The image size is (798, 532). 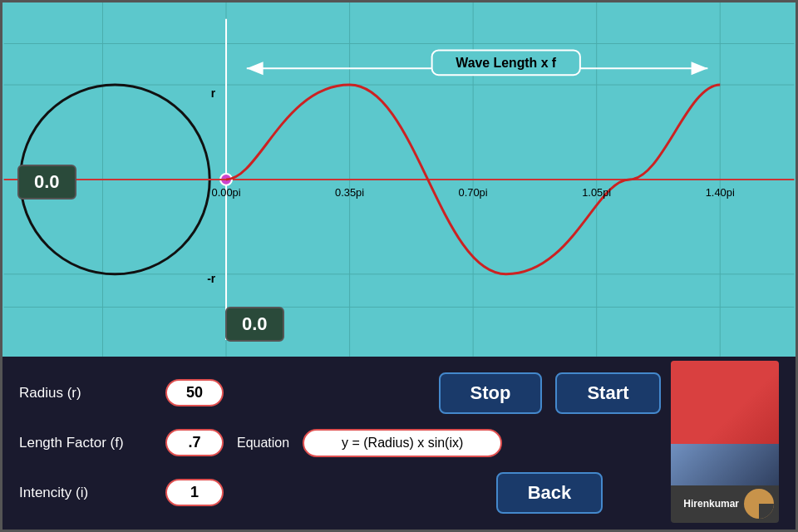 What do you see at coordinates (349, 193) in the screenshot?
I see `svg-text: 0.35pi` at bounding box center [349, 193].